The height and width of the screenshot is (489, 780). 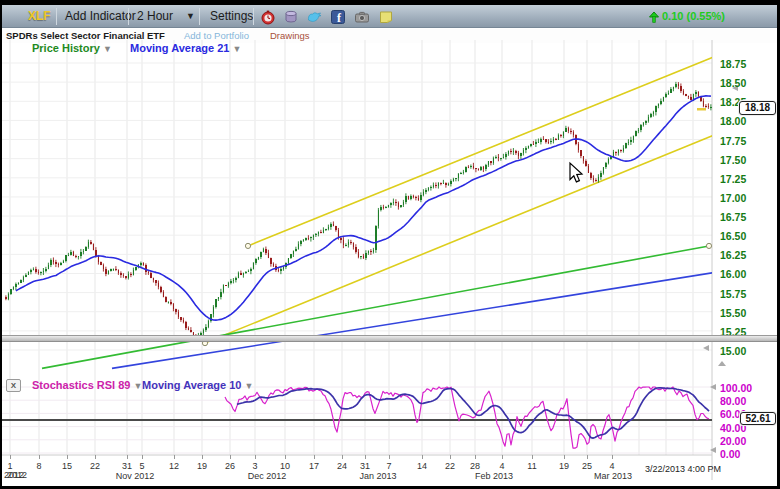 I want to click on chart-timestamp: 3/22/2013 4:00 PM, so click(x=683, y=469).